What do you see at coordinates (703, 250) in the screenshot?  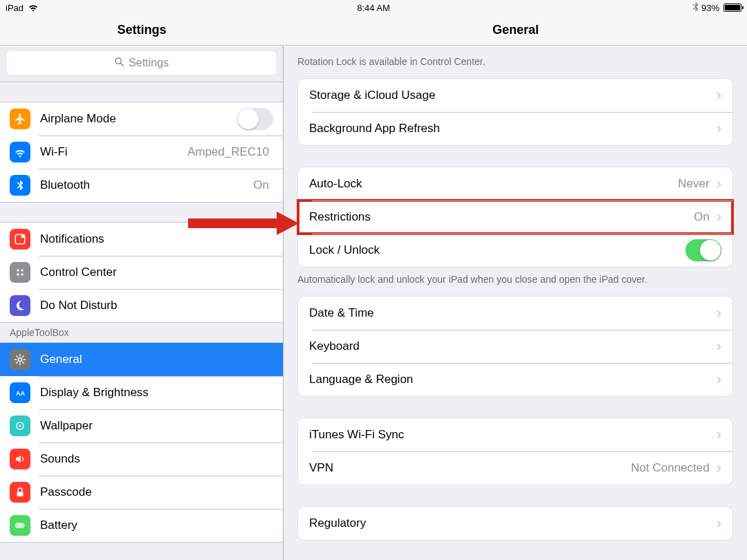 I see `lock-unlock-toggle` at bounding box center [703, 250].